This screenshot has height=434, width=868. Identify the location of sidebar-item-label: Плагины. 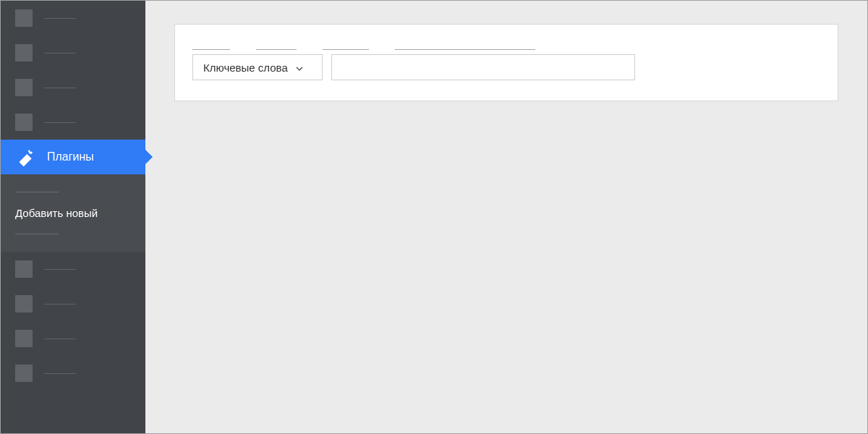
(71, 157).